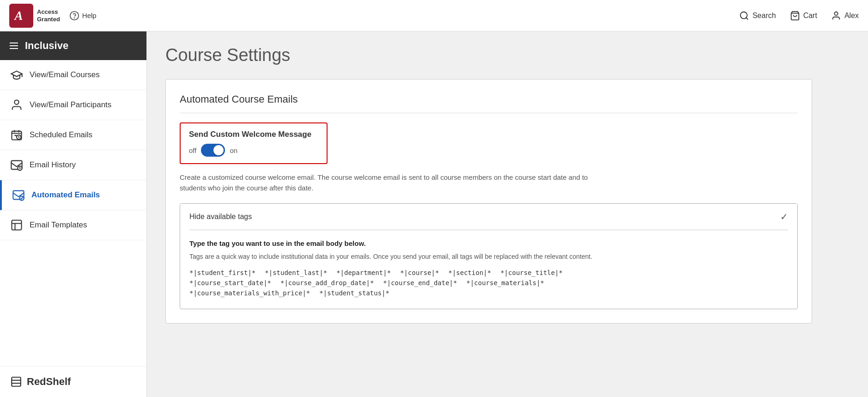  I want to click on tags-row-3: *|course_materials_with_price|* *|studen…, so click(489, 293).